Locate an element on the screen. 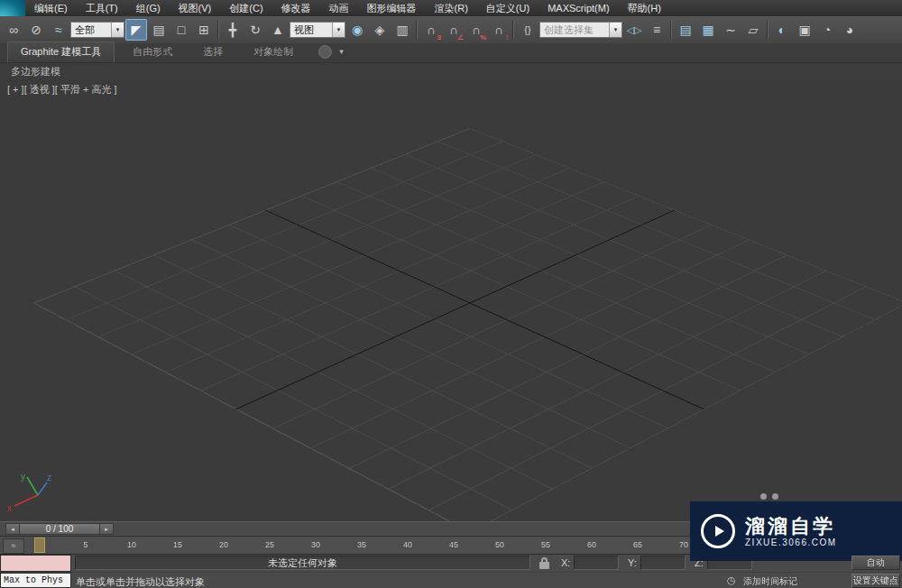 This screenshot has width=902, height=588. status-bar-row-2: Max to Phys 单击或单击并拖动以选择对象 ◷ 添加时间标记 设置关键点 is located at coordinates (451, 580).